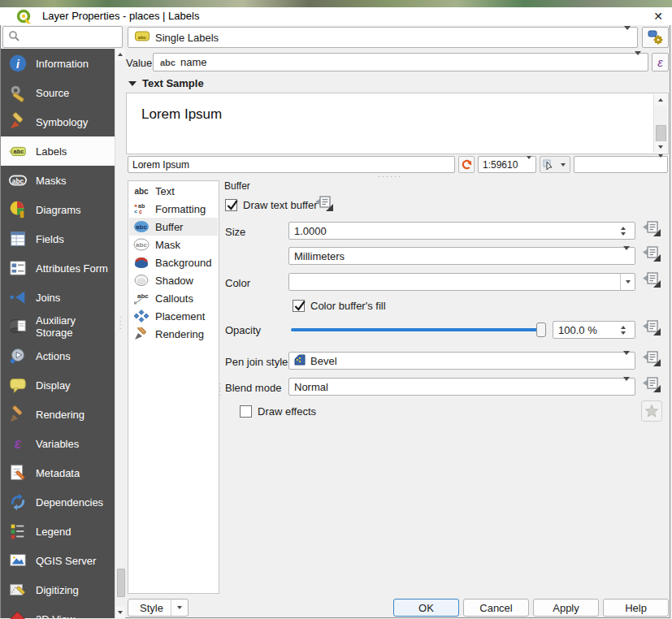 The image size is (672, 619). I want to click on style-dropdown-arrow, so click(179, 608).